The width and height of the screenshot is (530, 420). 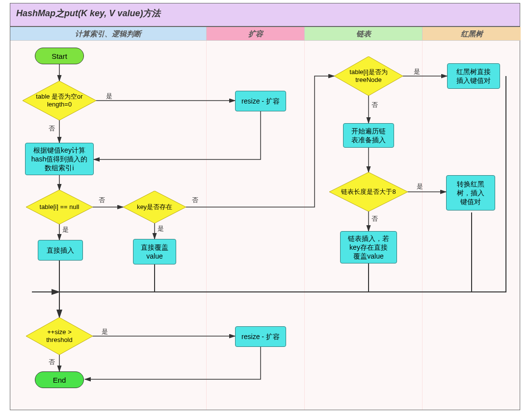 I want to click on end-node: End, so click(x=59, y=380).